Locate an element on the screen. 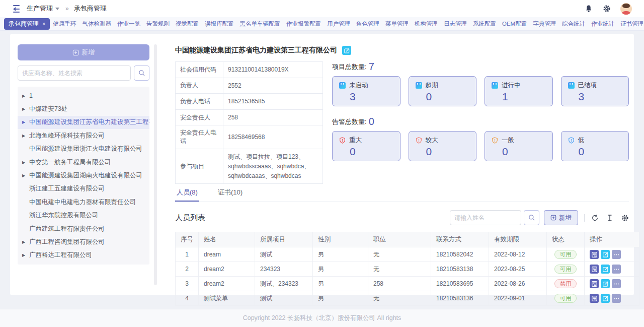  tab-item: 误报库配置 is located at coordinates (219, 24).